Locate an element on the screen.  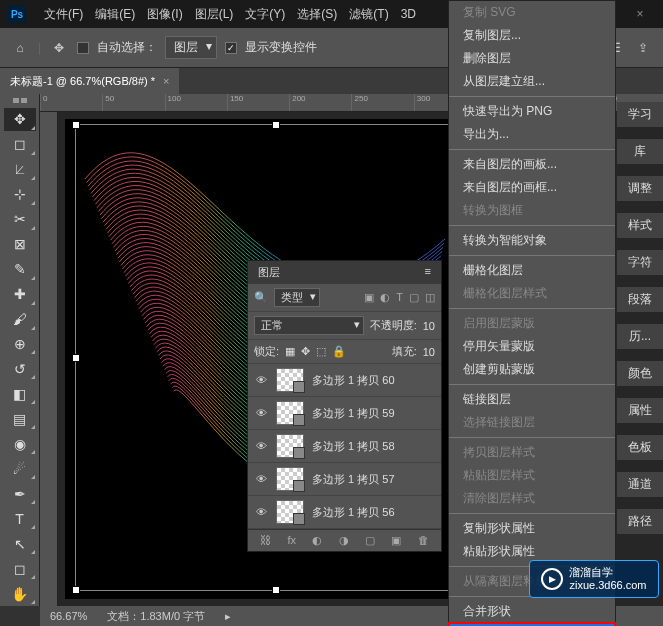
new-layer-icon: ▣ is located at coordinates (396, 540).